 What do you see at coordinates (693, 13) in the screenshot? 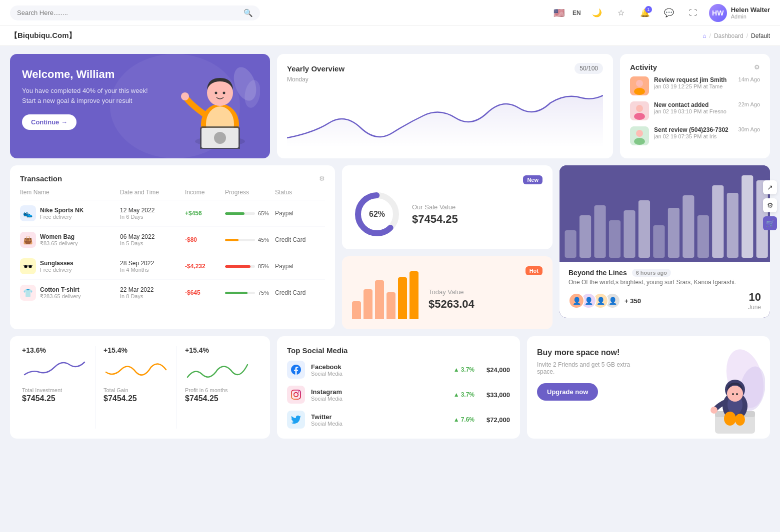
I see `expand-icon: ⛶` at bounding box center [693, 13].